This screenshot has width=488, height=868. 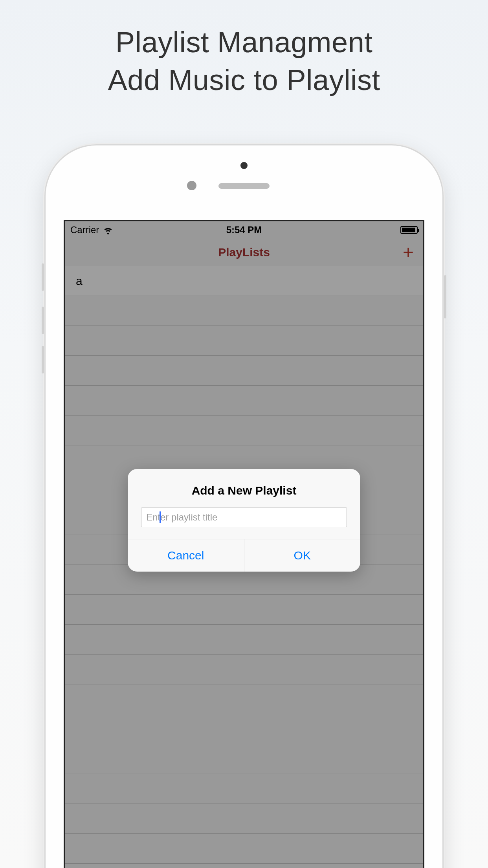 I want to click on playlist-title-input, so click(x=244, y=517).